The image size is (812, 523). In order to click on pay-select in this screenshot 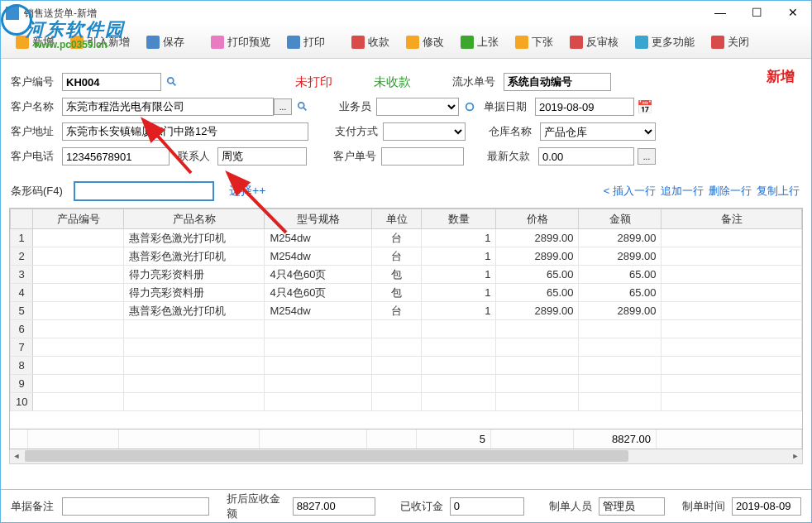, I will do `click(424, 132)`.